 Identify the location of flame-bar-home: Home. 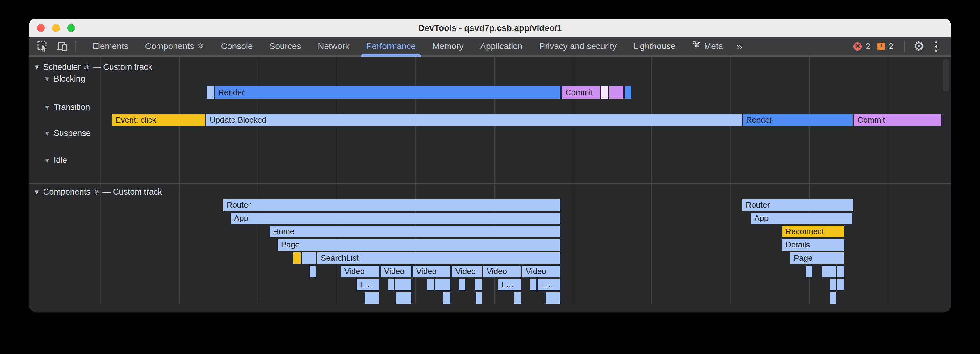
(415, 231).